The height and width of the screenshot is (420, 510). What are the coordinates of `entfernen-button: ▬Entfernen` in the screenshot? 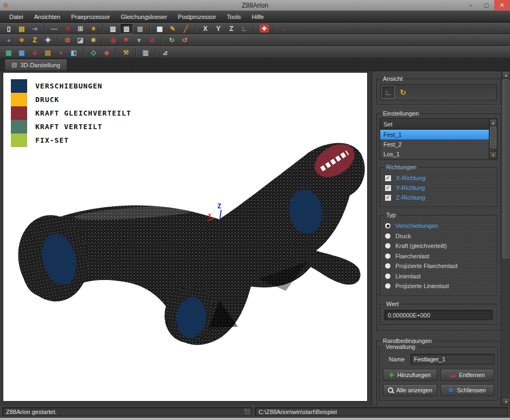 It's located at (468, 375).